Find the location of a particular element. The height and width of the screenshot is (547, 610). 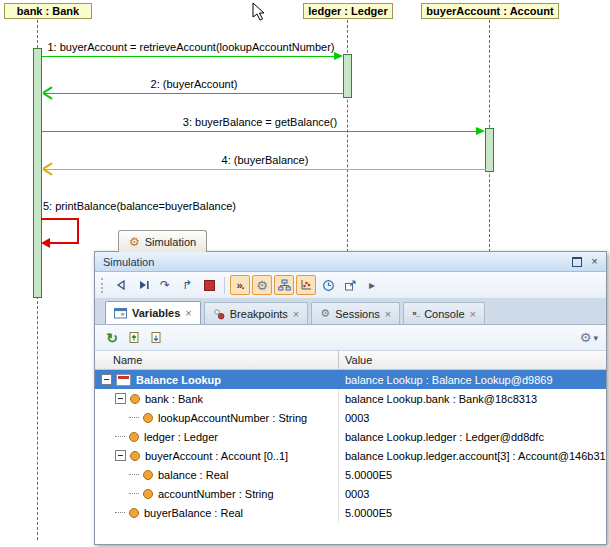

sessions-icon: ⚙ is located at coordinates (325, 314).